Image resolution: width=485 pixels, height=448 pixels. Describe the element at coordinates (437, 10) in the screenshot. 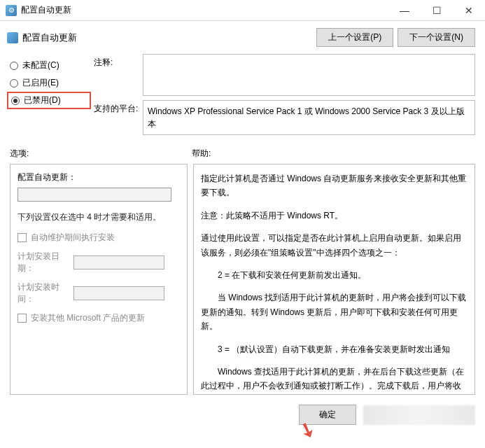

I see `maximize-button: ☐` at that location.